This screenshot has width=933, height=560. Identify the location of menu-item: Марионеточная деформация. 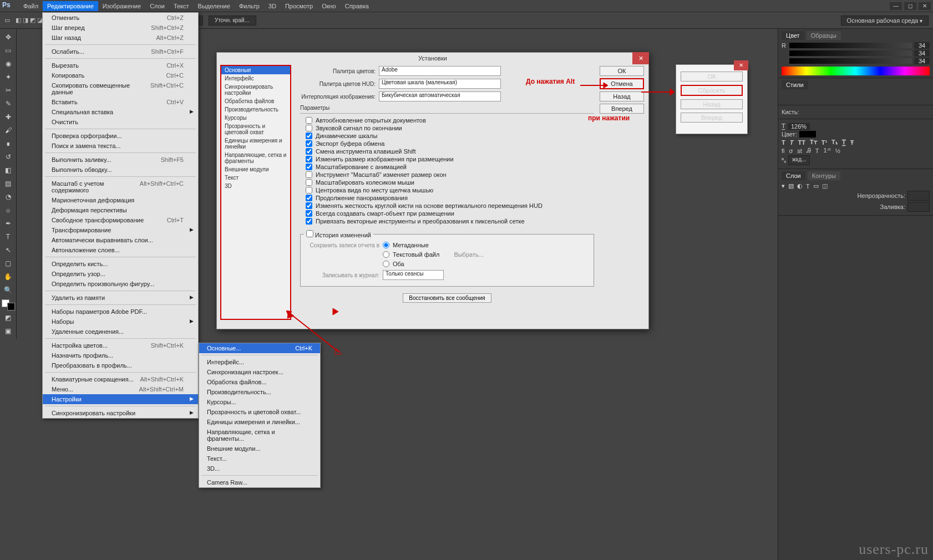
(120, 200).